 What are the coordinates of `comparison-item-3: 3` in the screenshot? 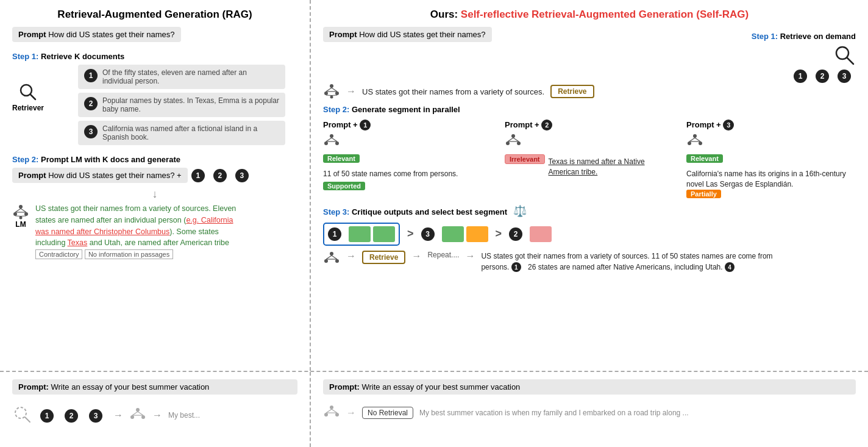 It's located at (455, 234).